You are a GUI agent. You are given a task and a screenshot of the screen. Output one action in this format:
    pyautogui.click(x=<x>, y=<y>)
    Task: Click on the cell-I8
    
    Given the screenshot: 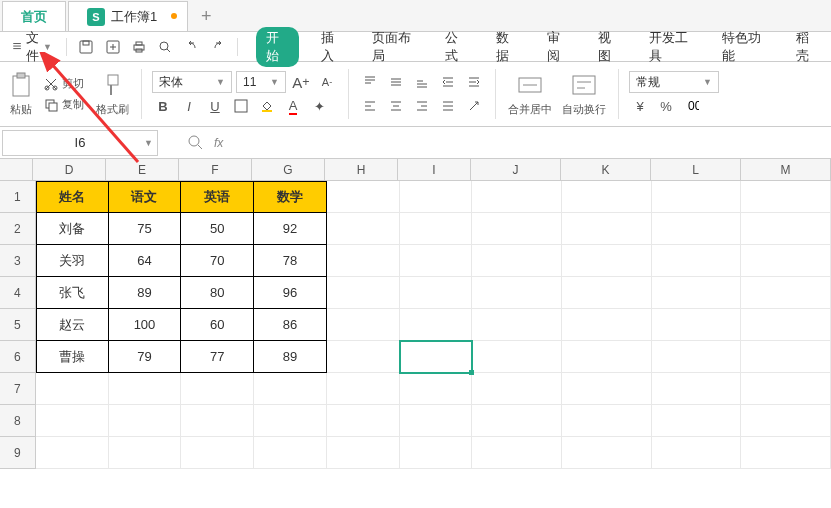 What is the action you would take?
    pyautogui.click(x=436, y=421)
    